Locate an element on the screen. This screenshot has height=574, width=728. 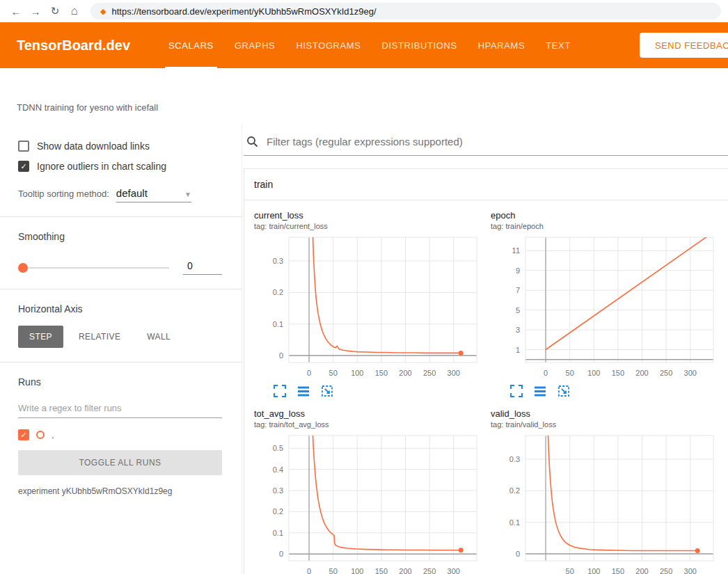
smoothing-value: 0 is located at coordinates (203, 267).